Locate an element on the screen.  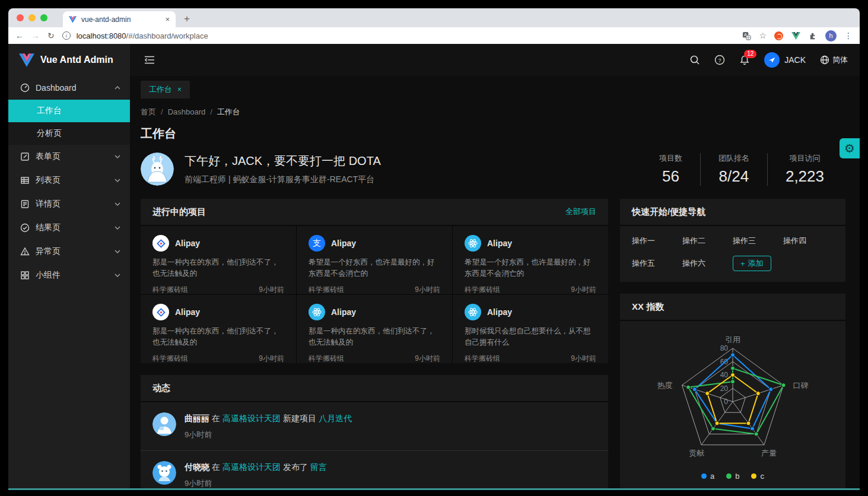
quicknav-link-5: 操作五 is located at coordinates (657, 263).